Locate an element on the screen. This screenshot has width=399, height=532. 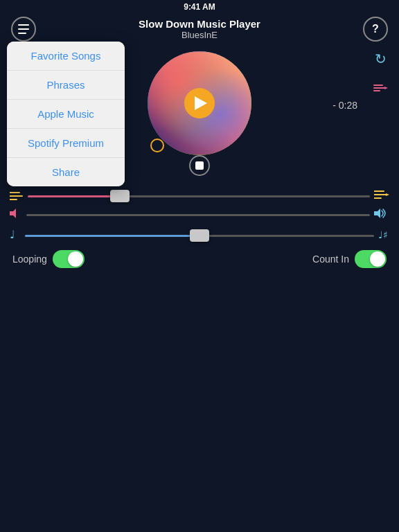
speed-right-icon is located at coordinates (382, 196).